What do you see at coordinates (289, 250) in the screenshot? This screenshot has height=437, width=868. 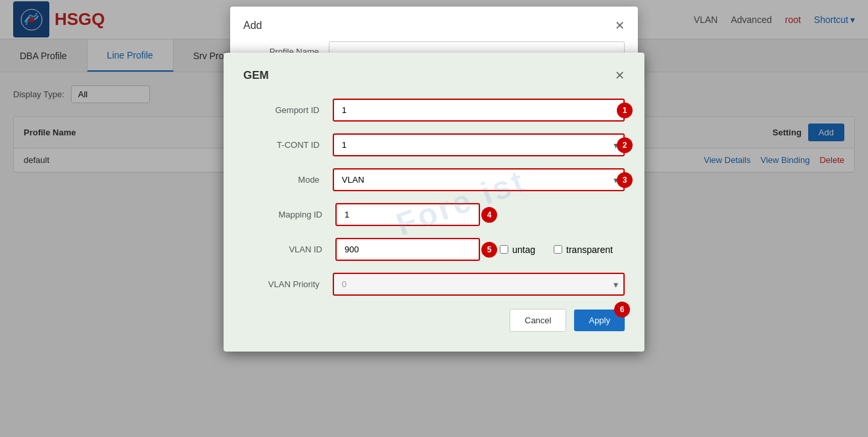 I see `vlan-id-label: VLAN ID` at bounding box center [289, 250].